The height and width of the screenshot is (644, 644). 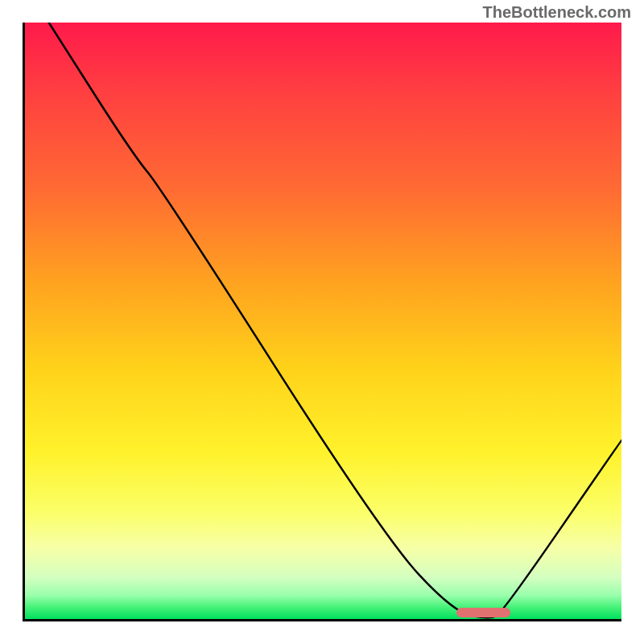 What do you see at coordinates (557, 13) in the screenshot?
I see `watermark-text: TheBottleneck.com` at bounding box center [557, 13].